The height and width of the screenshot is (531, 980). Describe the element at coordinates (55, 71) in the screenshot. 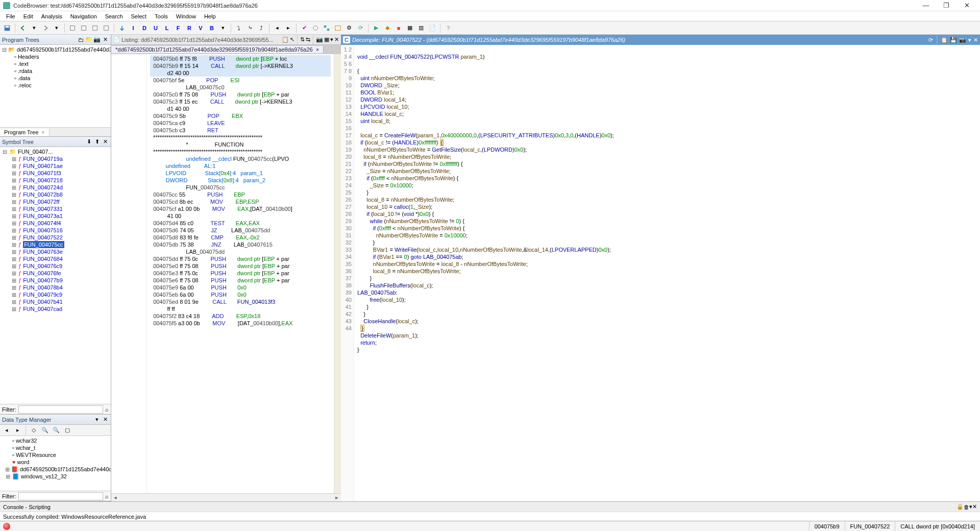

I see `tree-item-rdata: ▫ .rdata` at that location.